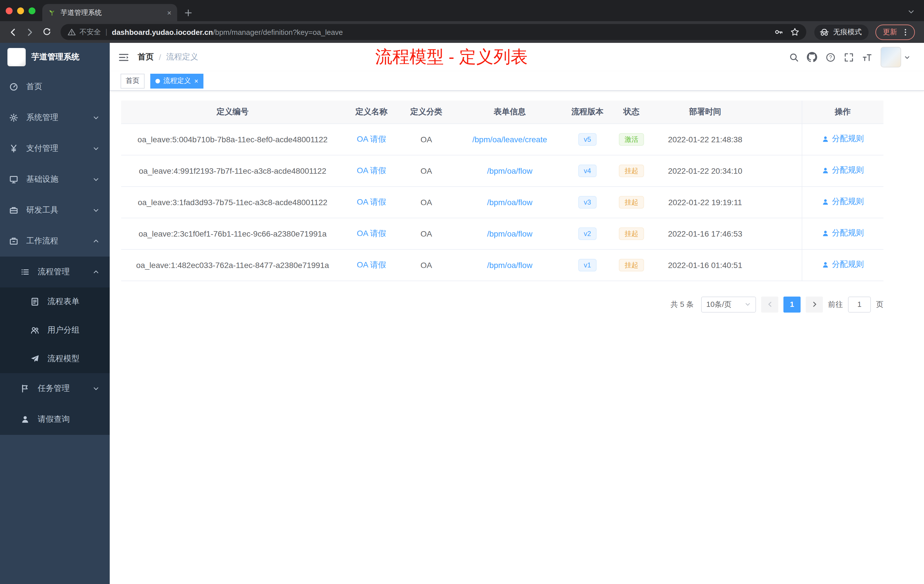 The width and height of the screenshot is (924, 584). What do you see at coordinates (795, 32) in the screenshot?
I see `bookmark-star-icon` at bounding box center [795, 32].